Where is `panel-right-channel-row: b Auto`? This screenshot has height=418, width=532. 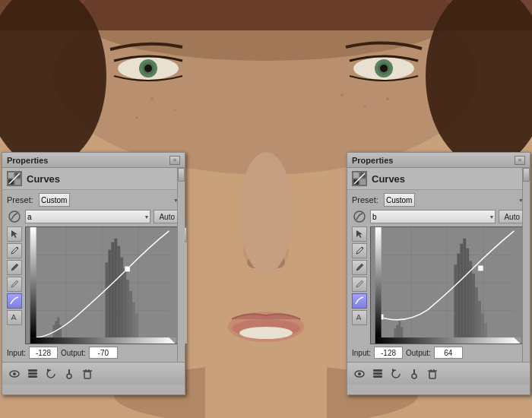 panel-right-channel-row: b Auto is located at coordinates (439, 217).